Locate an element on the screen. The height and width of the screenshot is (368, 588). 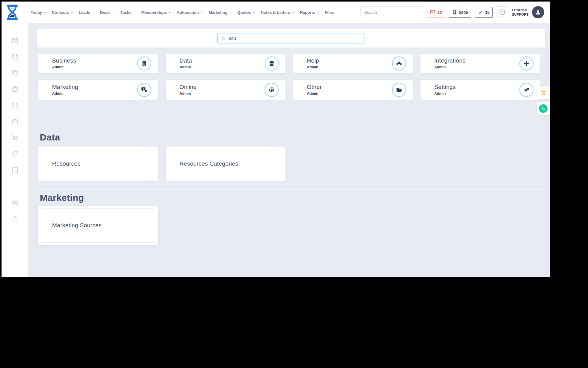
envelope-icon is located at coordinates (433, 12).